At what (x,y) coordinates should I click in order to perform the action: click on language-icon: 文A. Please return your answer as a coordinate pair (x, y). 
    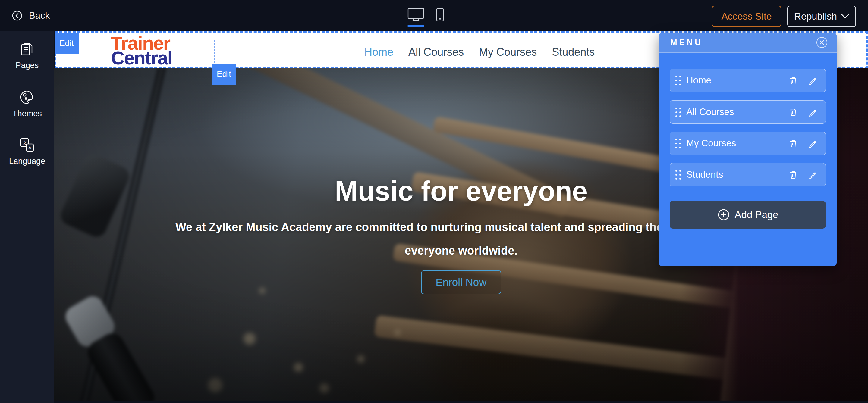
    Looking at the image, I should click on (27, 145).